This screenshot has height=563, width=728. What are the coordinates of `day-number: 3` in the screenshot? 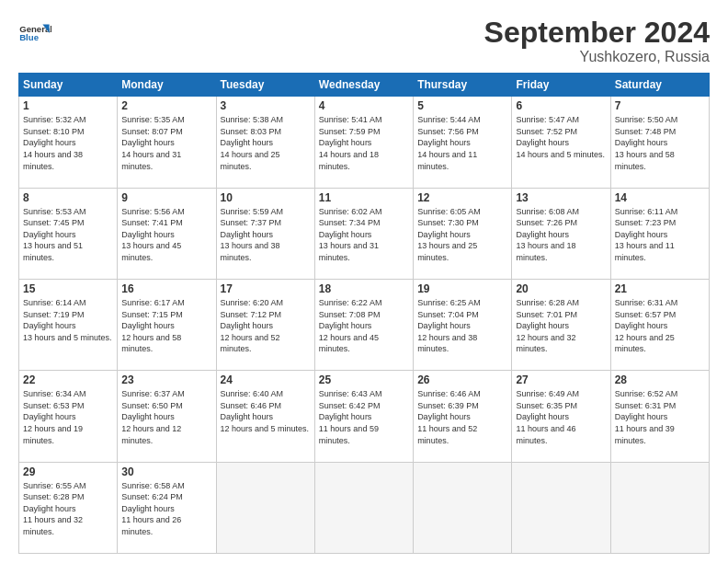 It's located at (266, 106).